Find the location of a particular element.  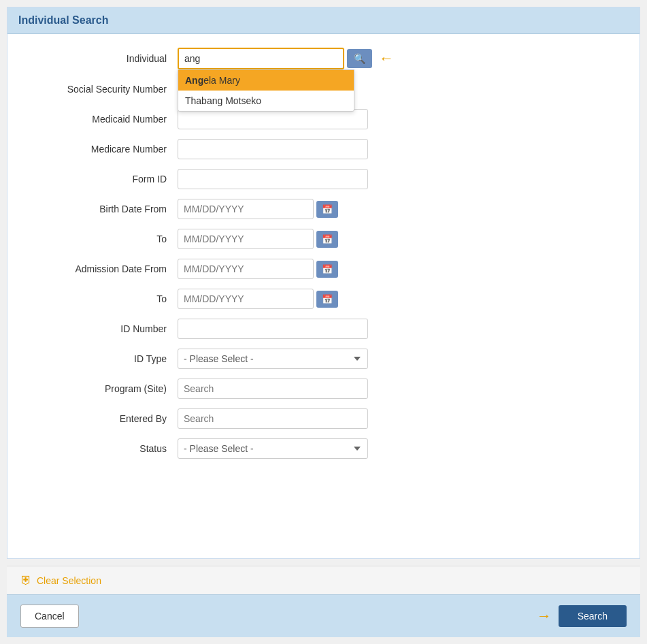

status-row: Status - Please Select - is located at coordinates (324, 449).